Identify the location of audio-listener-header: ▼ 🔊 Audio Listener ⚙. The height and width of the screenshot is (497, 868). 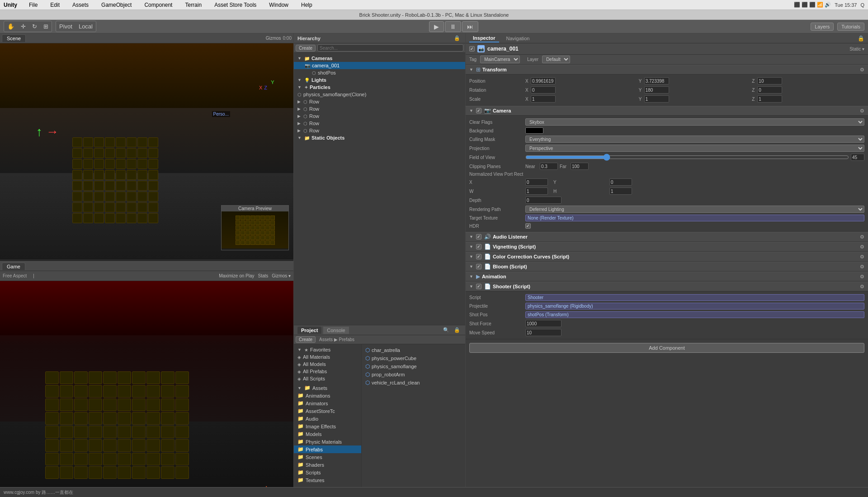
(667, 237).